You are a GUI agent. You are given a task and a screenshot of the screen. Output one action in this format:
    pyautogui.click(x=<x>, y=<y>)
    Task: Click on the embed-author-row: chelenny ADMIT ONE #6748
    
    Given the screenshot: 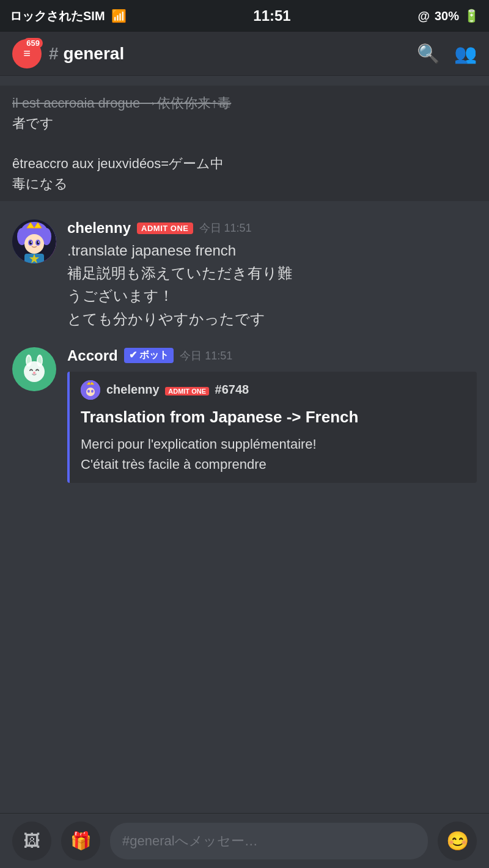 What is the action you would take?
    pyautogui.click(x=273, y=390)
    